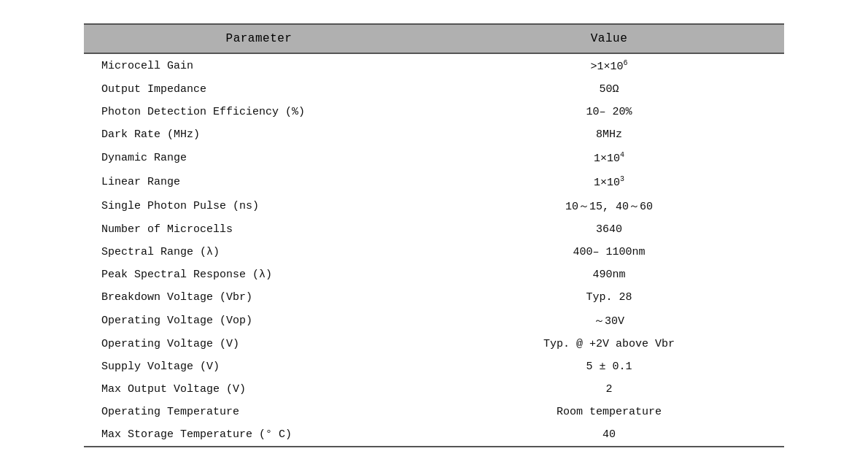 The height and width of the screenshot is (470, 868). I want to click on table-row: Operating TemperatureRoom temperature, so click(434, 412).